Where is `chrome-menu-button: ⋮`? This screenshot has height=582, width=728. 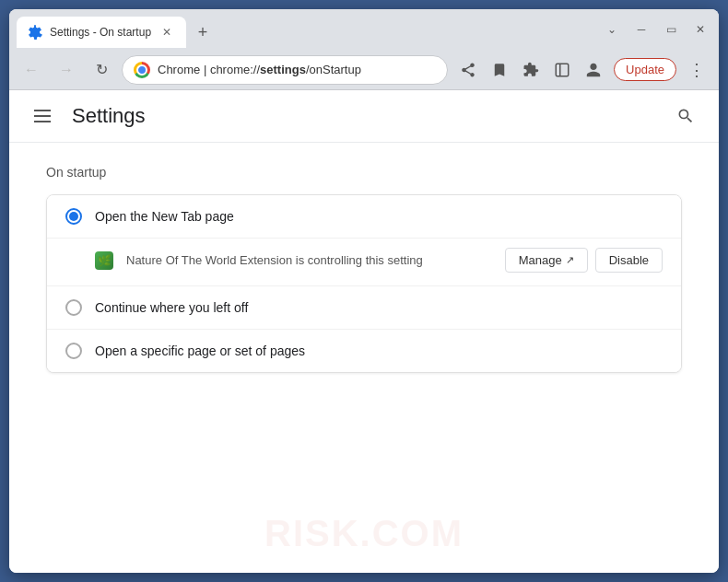
chrome-menu-button: ⋮ is located at coordinates (697, 70).